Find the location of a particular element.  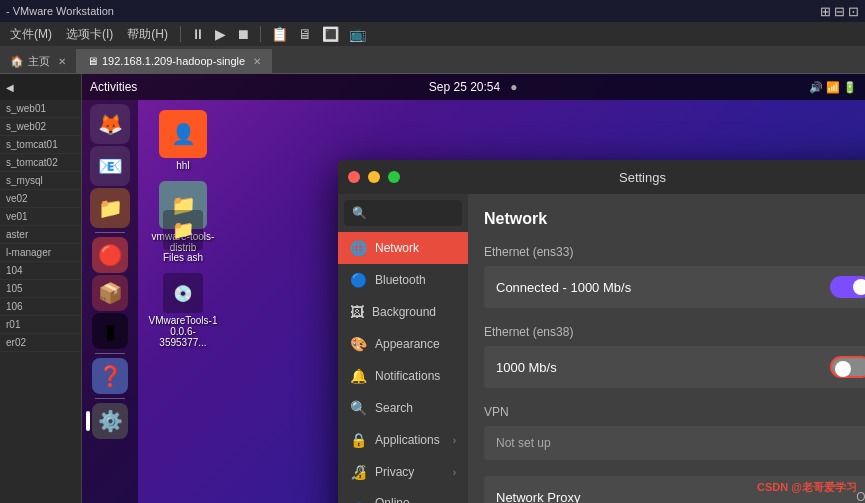

desktop-icon-files: 📁 Files ash is located at coordinates (183, 236).